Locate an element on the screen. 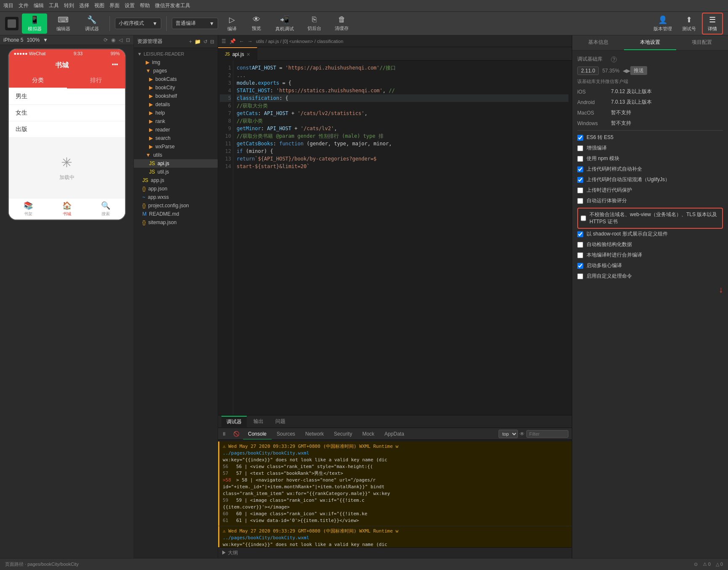 The width and height of the screenshot is (728, 570). phone-tab-category: 分类 is located at coordinates (38, 81).